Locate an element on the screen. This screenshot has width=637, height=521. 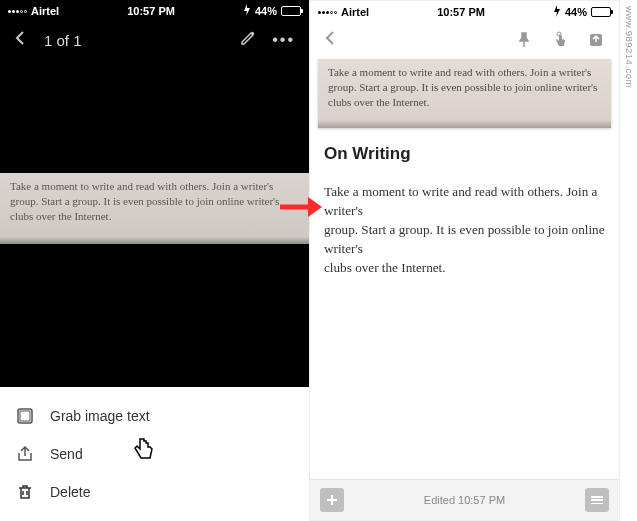
cursor-hand-icon is located at coordinates (144, 449).